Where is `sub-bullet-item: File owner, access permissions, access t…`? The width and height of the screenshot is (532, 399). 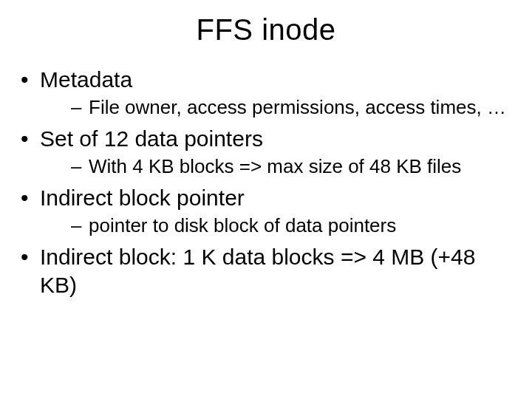
sub-bullet-item: File owner, access permissions, access t… is located at coordinates (279, 108).